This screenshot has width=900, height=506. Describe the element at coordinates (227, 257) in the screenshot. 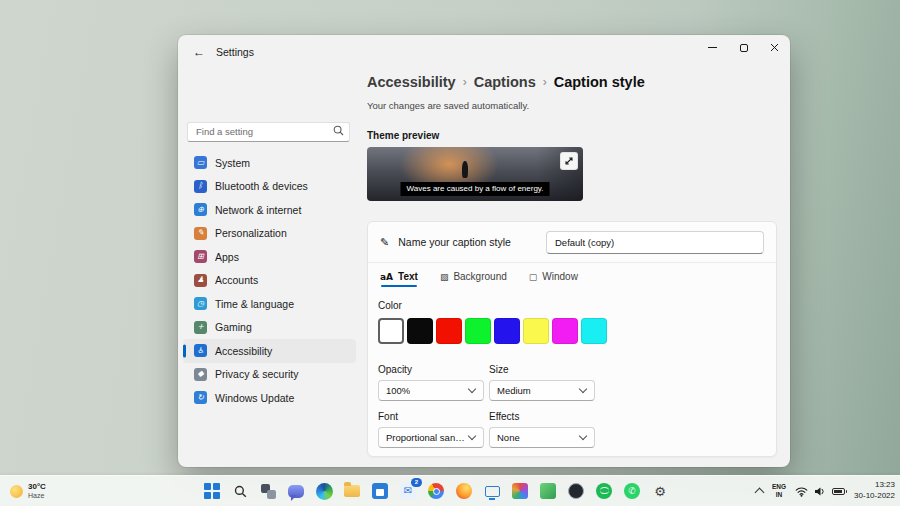

I see `sidebar-item-label: Apps` at that location.